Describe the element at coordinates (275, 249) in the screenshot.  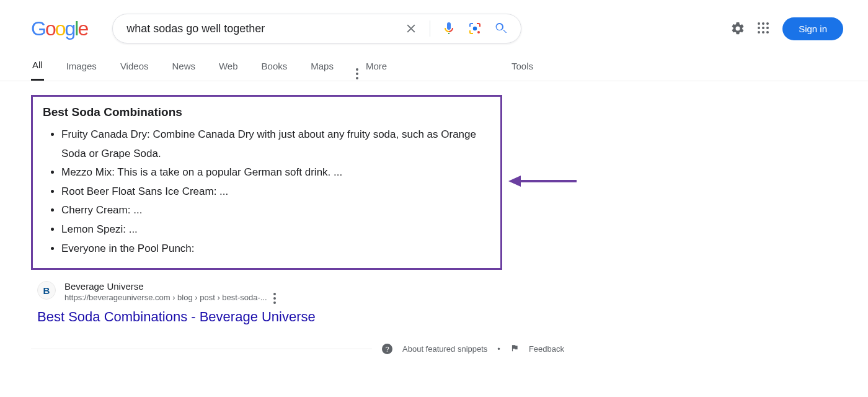
I see `list-item: Everyone in the Pool Punch:` at that location.